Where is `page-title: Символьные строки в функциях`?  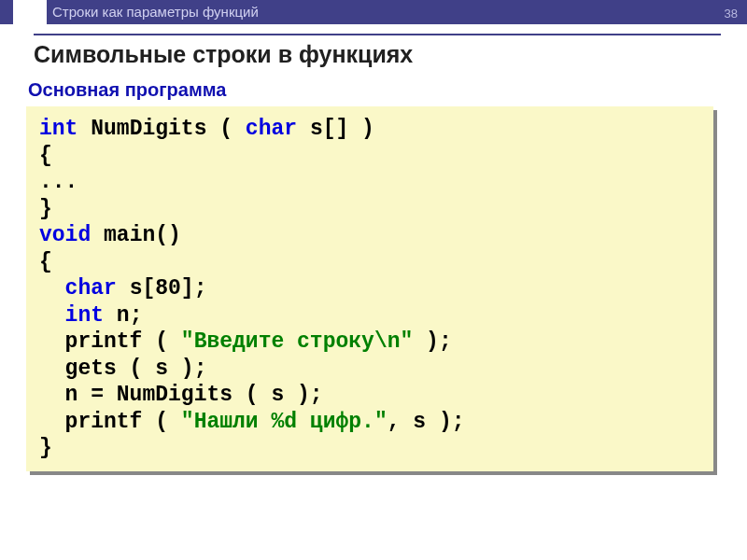 page-title: Символьные строки в функциях is located at coordinates (377, 54).